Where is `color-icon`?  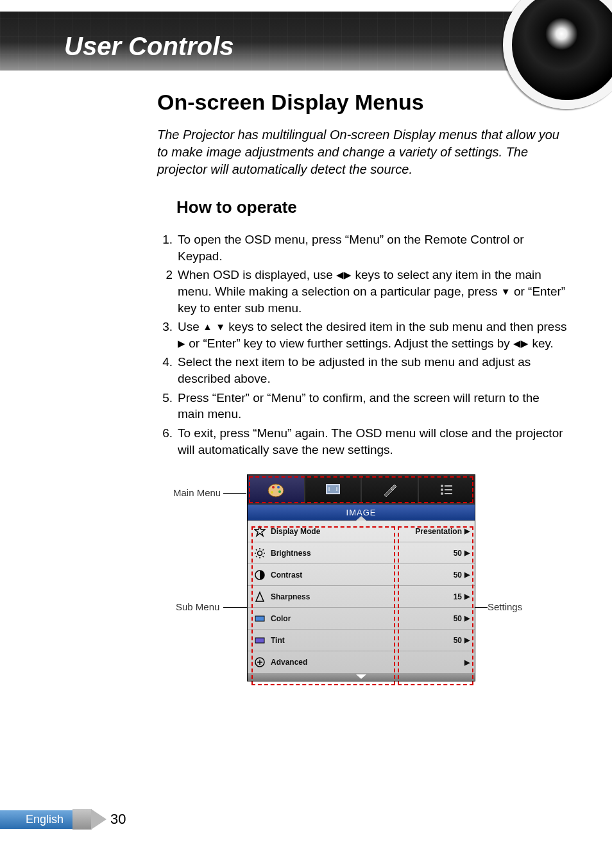 color-icon is located at coordinates (260, 619).